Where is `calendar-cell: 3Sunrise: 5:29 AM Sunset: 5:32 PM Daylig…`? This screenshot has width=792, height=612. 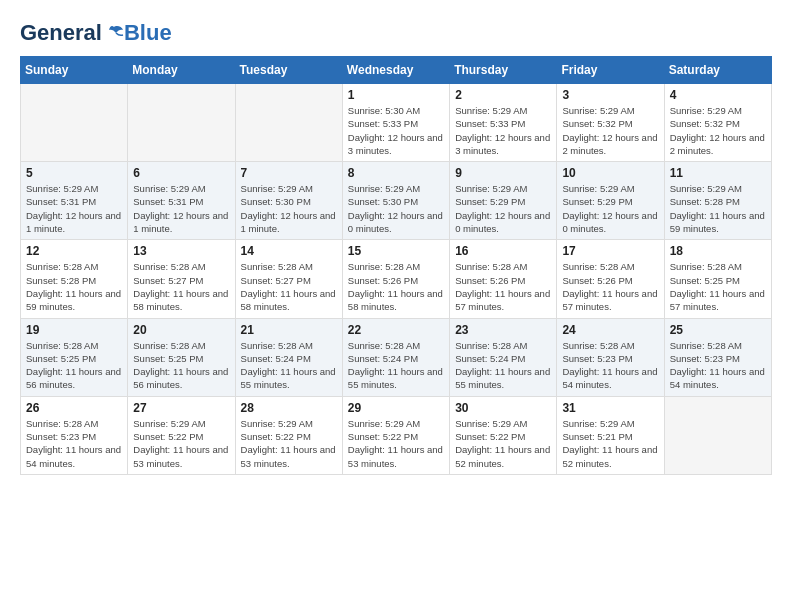 calendar-cell: 3Sunrise: 5:29 AM Sunset: 5:32 PM Daylig… is located at coordinates (610, 123).